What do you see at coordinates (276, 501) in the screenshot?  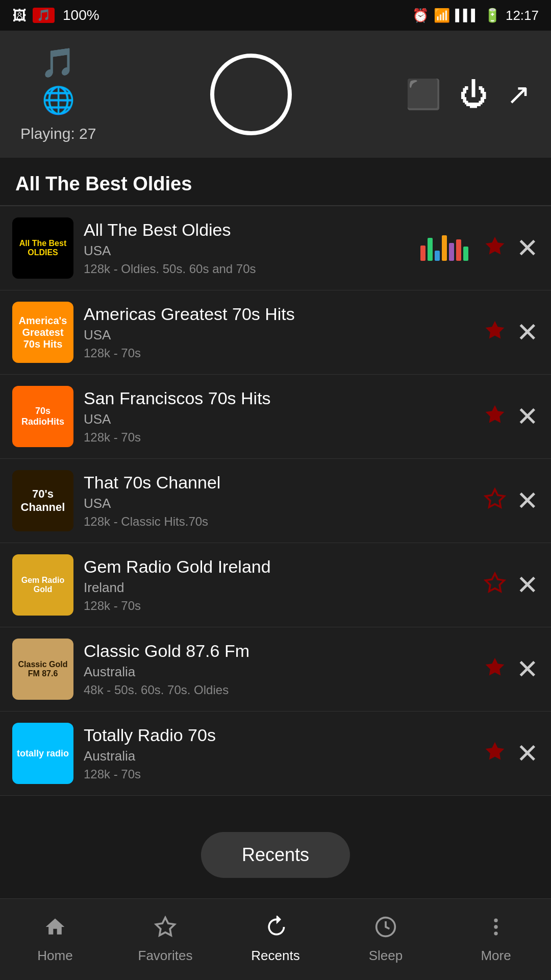 I see `station-item-4: 70's Channel That 70s Channel USA 128k -…` at bounding box center [276, 501].